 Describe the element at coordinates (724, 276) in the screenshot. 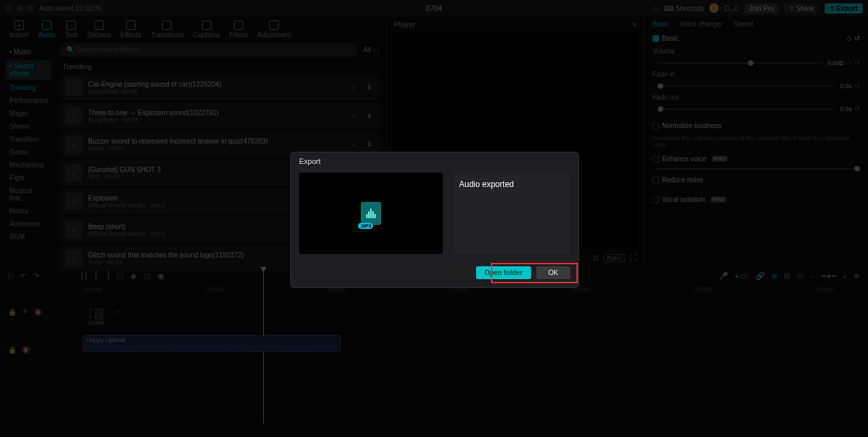

I see `mic-icon: 🎤` at that location.